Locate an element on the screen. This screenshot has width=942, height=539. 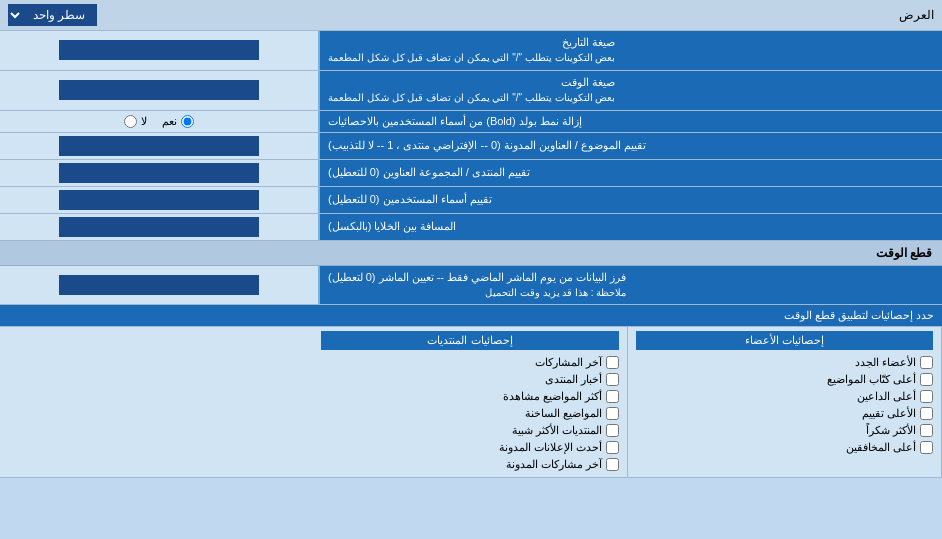
bold-remove-yes-label: نعم is located at coordinates (170, 122).